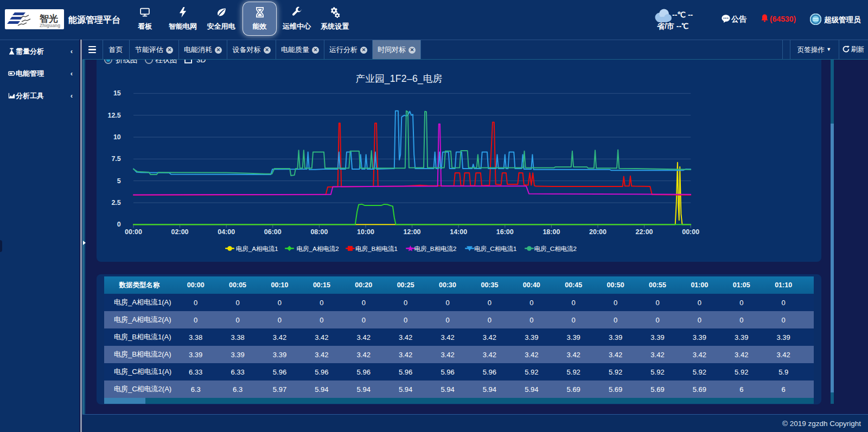  Describe the element at coordinates (644, 232) in the screenshot. I see `svg-text: 22:00` at that location.